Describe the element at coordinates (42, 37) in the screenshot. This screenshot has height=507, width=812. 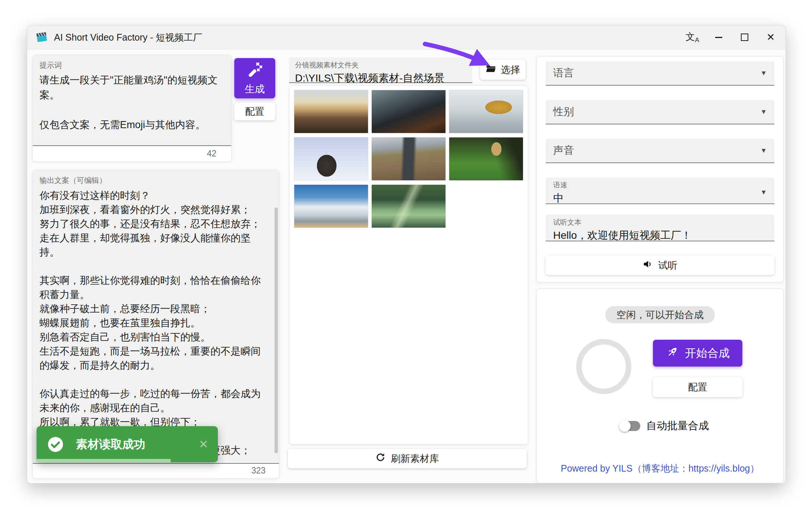
I see `clapperboard-icon` at that location.